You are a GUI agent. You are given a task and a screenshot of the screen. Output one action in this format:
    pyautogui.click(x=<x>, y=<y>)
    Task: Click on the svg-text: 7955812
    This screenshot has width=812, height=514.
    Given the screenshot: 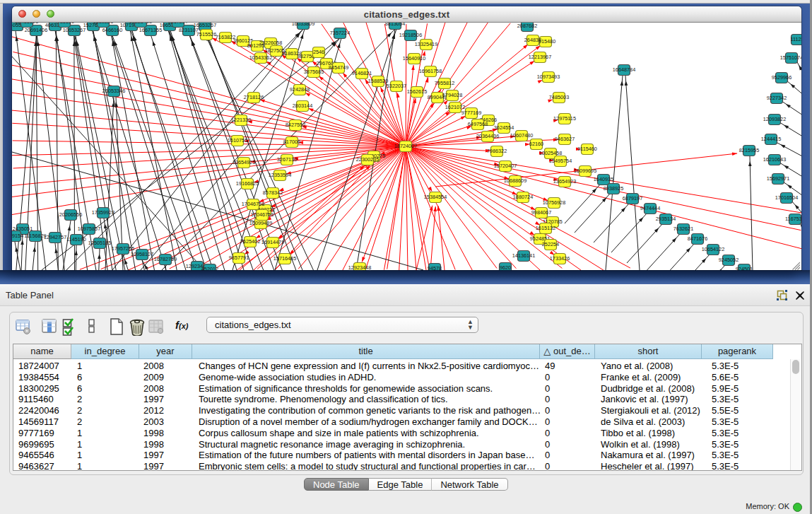 What is the action you would take?
    pyautogui.click(x=445, y=83)
    